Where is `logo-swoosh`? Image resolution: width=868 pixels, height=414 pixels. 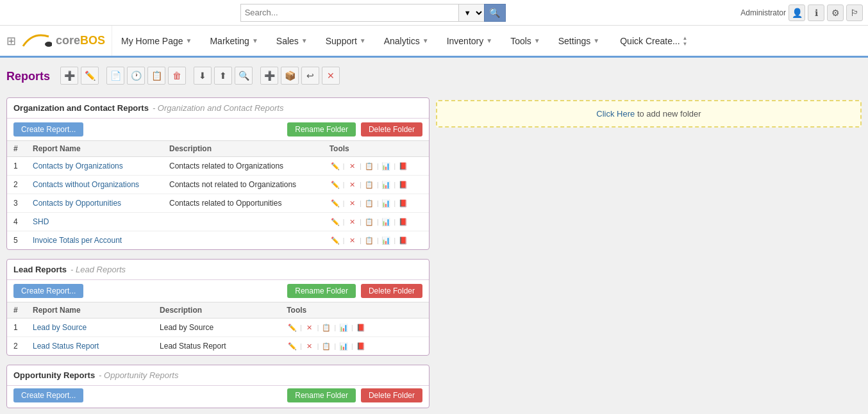 logo-swoosh is located at coordinates (36, 40).